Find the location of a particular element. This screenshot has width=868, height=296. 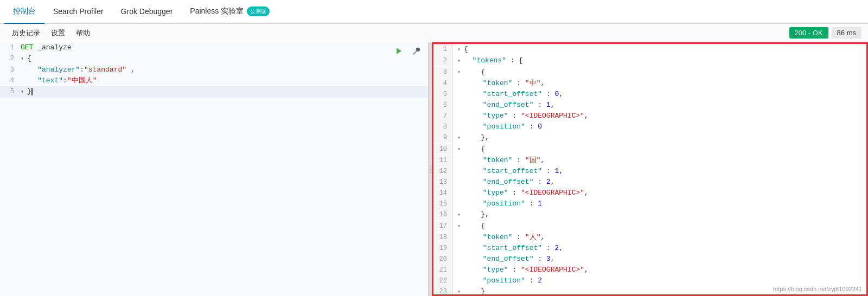

help-button: 帮助 is located at coordinates (83, 33).